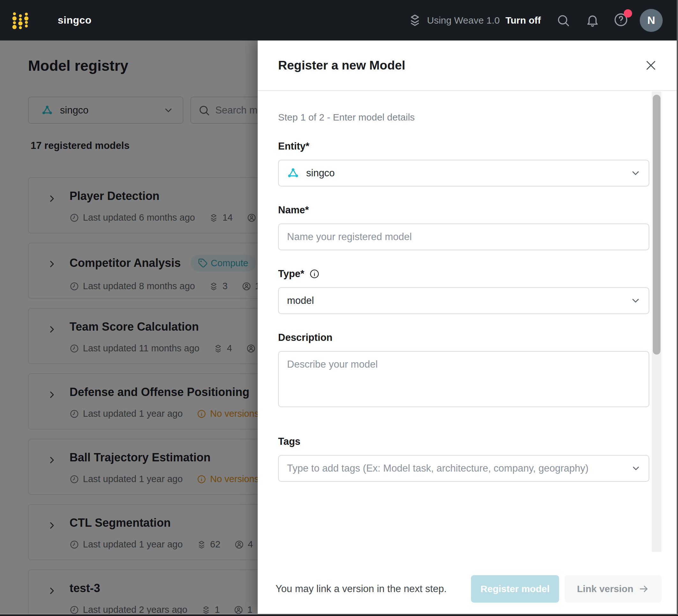 The image size is (678, 616). I want to click on drawer-title: Register a new Model, so click(342, 65).